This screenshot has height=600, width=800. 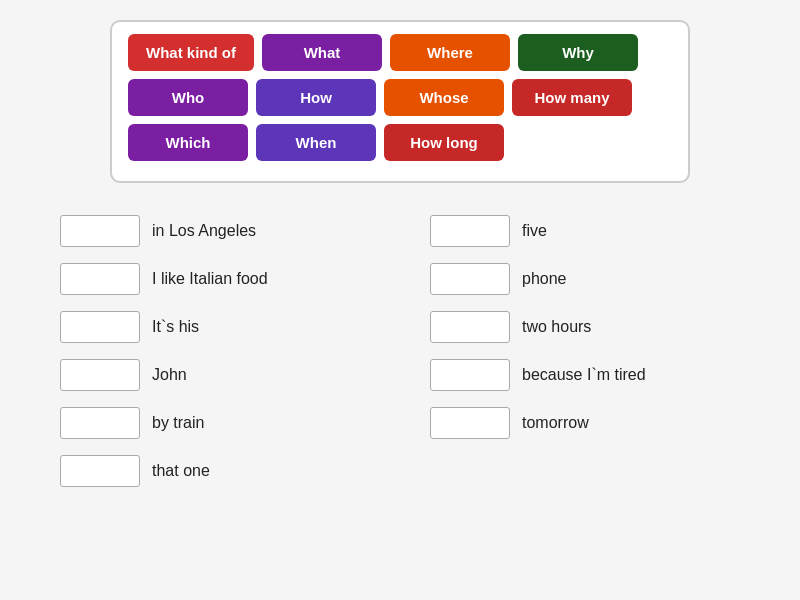 I want to click on answer-label-right-1: five, so click(x=534, y=231).